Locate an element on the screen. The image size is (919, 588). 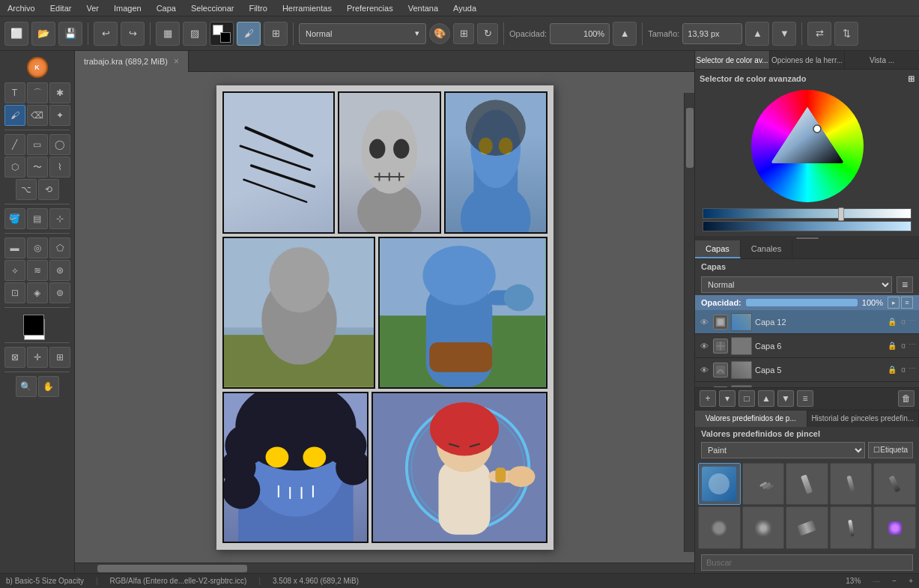
layer-item-capa6: 👁 Capa 6 🔒 α ⋯ is located at coordinates (807, 346).